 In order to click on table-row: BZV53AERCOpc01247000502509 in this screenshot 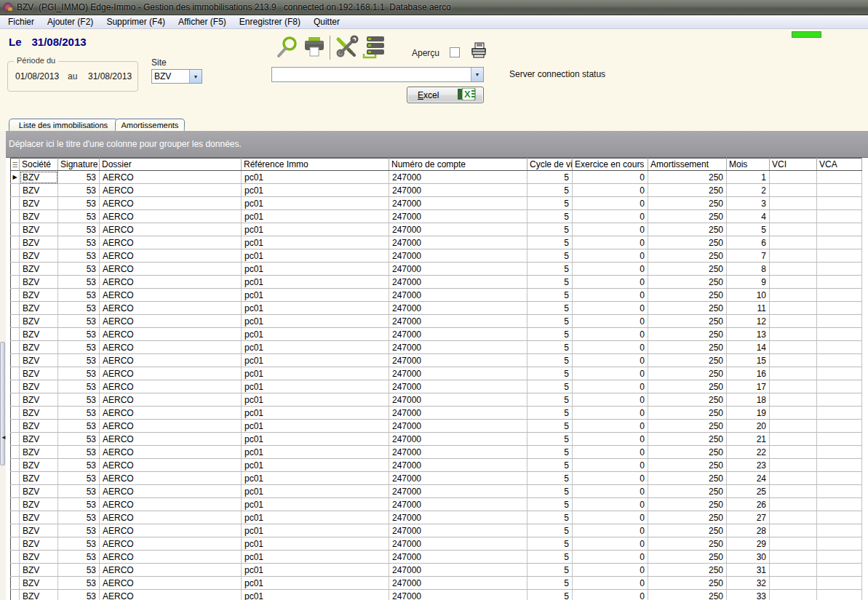, I will do `click(437, 282)`.